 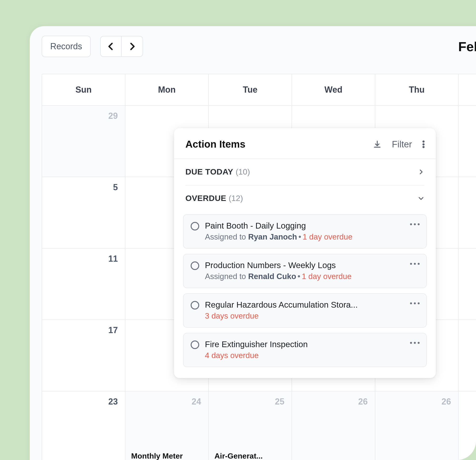 What do you see at coordinates (305, 271) in the screenshot?
I see `task-item: Production Numbers - Weekly Logs Assigne…` at bounding box center [305, 271].